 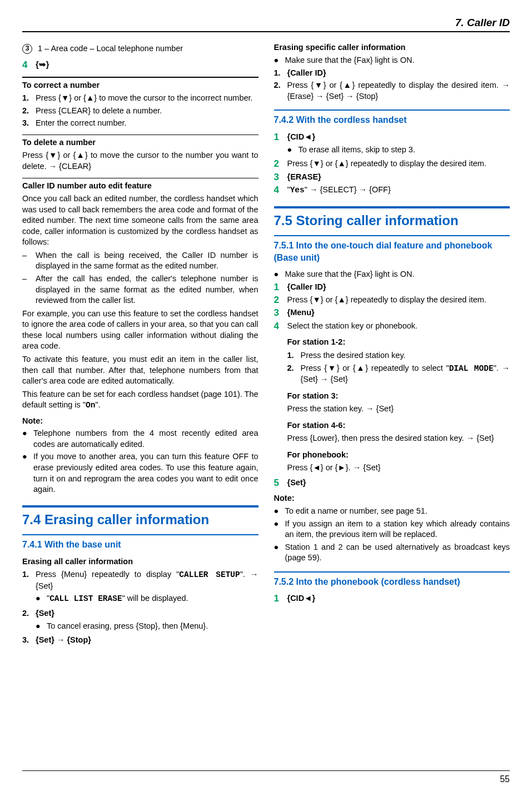 I want to click on autoedit-p2: For example, you can use this feature to…, so click(x=140, y=330).